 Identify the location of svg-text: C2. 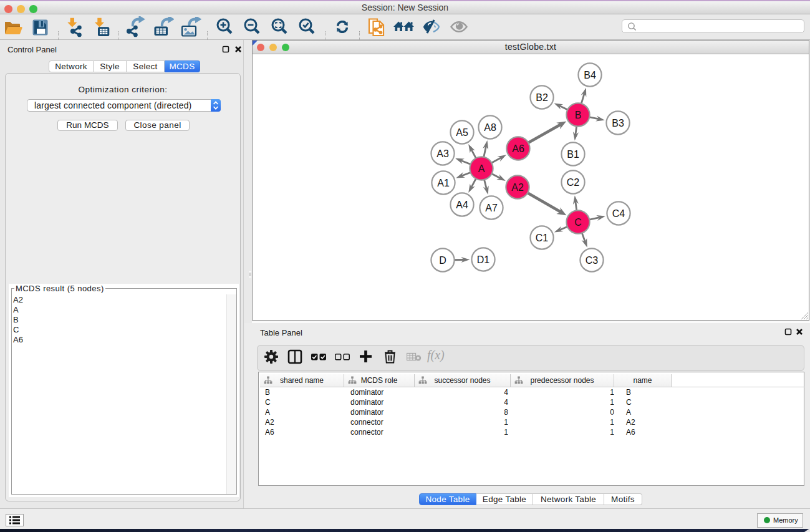
(574, 182).